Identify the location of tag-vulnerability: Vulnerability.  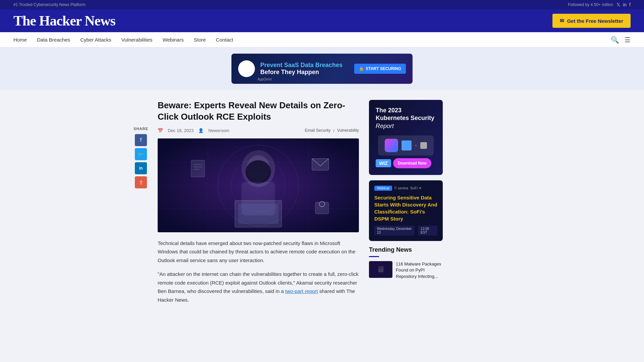
(348, 131).